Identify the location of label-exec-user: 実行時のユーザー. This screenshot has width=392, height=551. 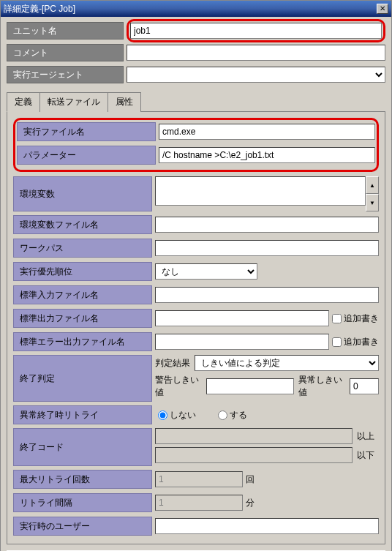
(83, 526).